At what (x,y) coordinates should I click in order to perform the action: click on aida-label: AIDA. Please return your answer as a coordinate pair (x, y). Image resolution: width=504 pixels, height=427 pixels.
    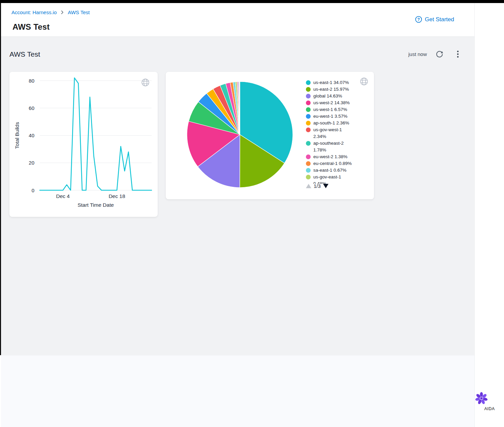
    Looking at the image, I should click on (489, 409).